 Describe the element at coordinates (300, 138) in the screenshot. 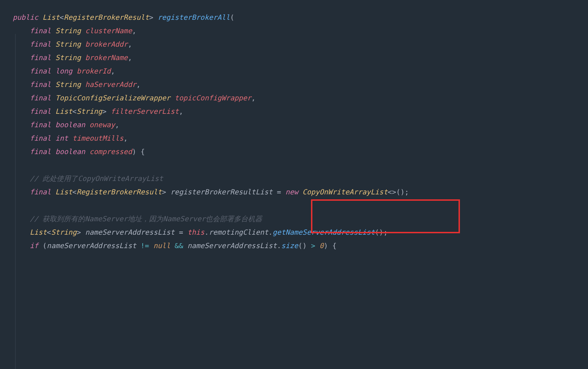

I see `code-line-param-9: final int timeoutMills,` at that location.